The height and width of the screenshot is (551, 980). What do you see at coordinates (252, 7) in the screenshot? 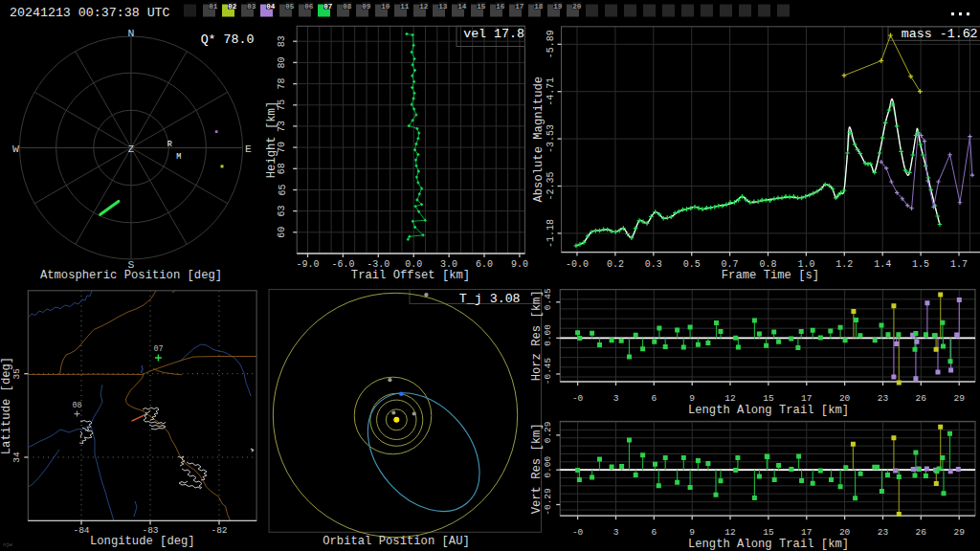
I see `svg-text: 03` at bounding box center [252, 7].